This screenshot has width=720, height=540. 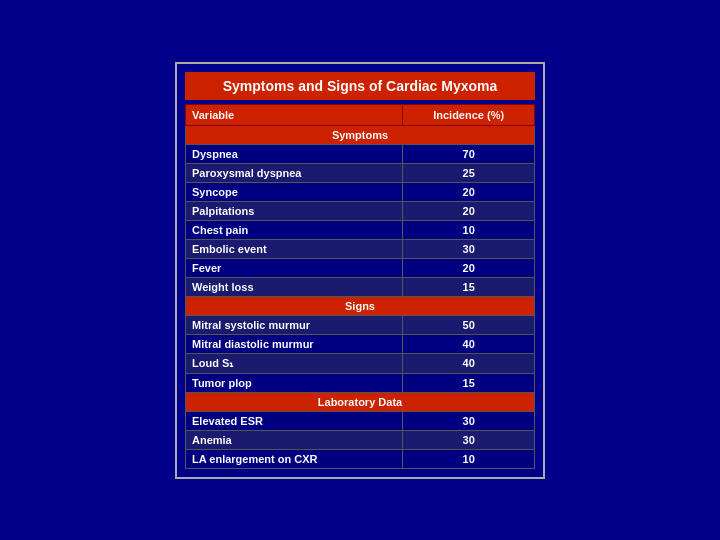 What do you see at coordinates (360, 86) in the screenshot?
I see `page-title: Symptoms and Signs of Cardiac Myxoma` at bounding box center [360, 86].